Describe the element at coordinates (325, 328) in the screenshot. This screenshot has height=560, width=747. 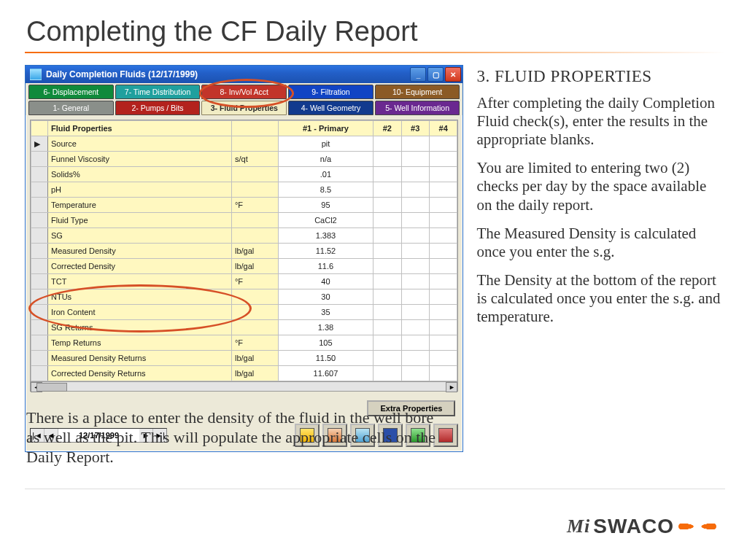
I see `prop-value-1: 1.38` at that location.